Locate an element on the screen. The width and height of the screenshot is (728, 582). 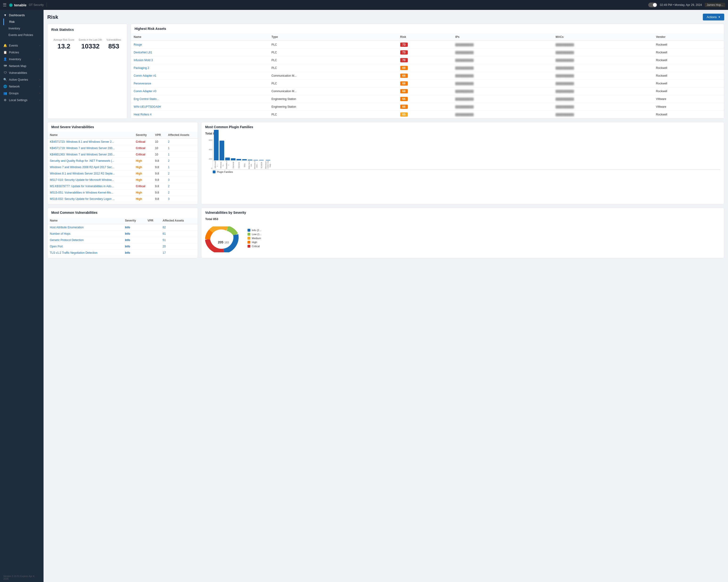
vuln-name-link: Open Port is located at coordinates (56, 246).